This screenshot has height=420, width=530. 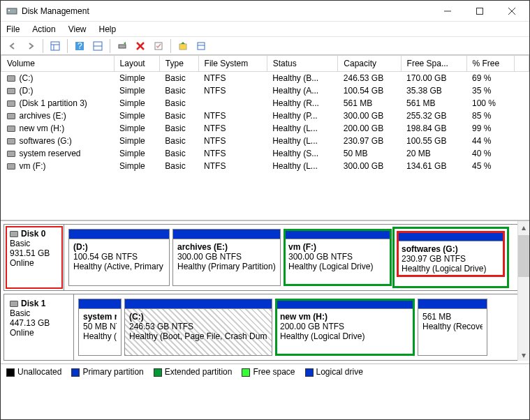 What do you see at coordinates (265, 141) in the screenshot?
I see `volume-row: softwares (G:) SimpleBasicNTFSHealthy (L…` at bounding box center [265, 141].